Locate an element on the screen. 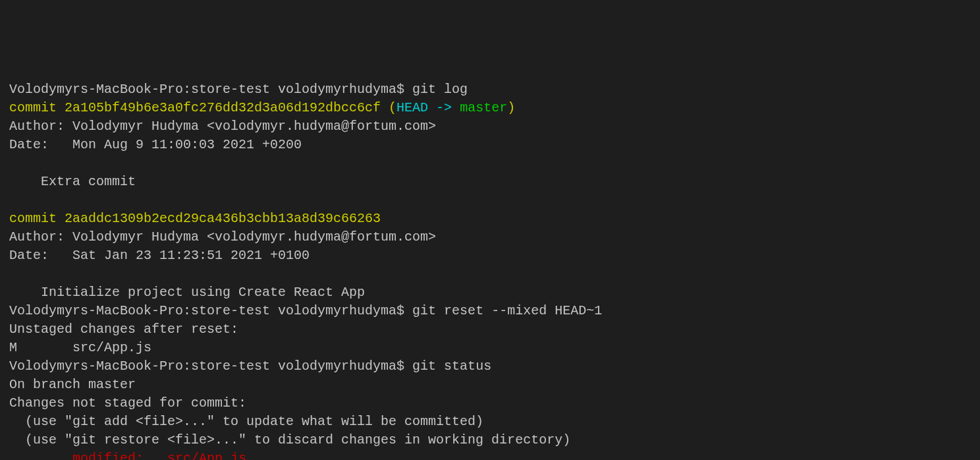 The height and width of the screenshot is (460, 980). command-text: git status is located at coordinates (452, 366).